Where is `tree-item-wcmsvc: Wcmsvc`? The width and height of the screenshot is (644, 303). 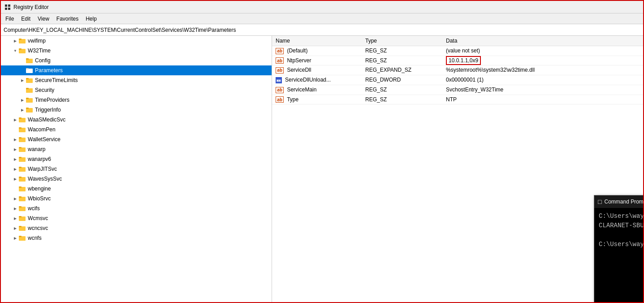
tree-item-wcmsvc: Wcmsvc is located at coordinates (136, 218).